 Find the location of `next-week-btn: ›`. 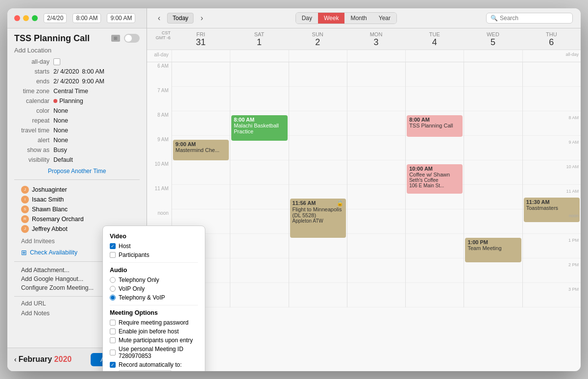

next-week-btn: › is located at coordinates (202, 18).